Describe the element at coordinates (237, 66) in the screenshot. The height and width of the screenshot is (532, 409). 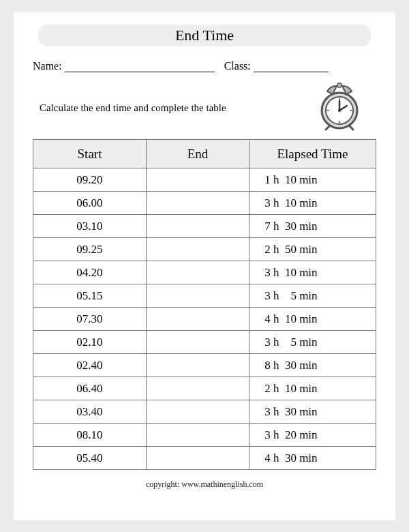
I see `class-label: Class:` at that location.